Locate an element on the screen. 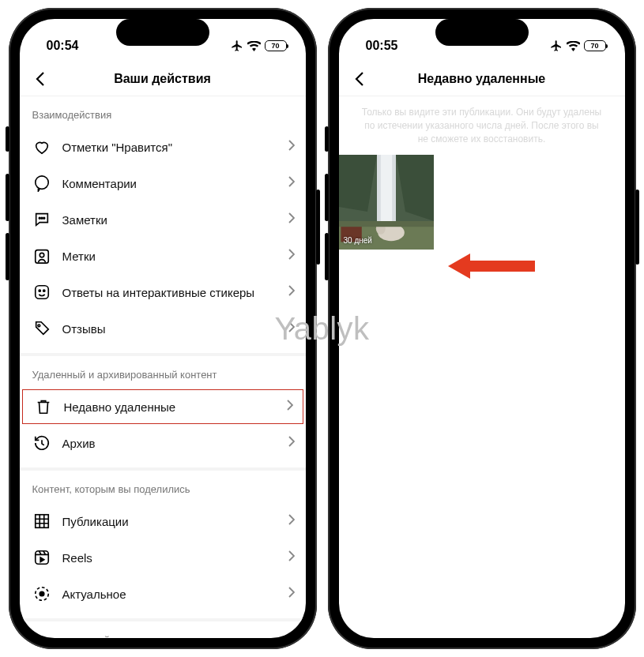  history-icon is located at coordinates (42, 443).